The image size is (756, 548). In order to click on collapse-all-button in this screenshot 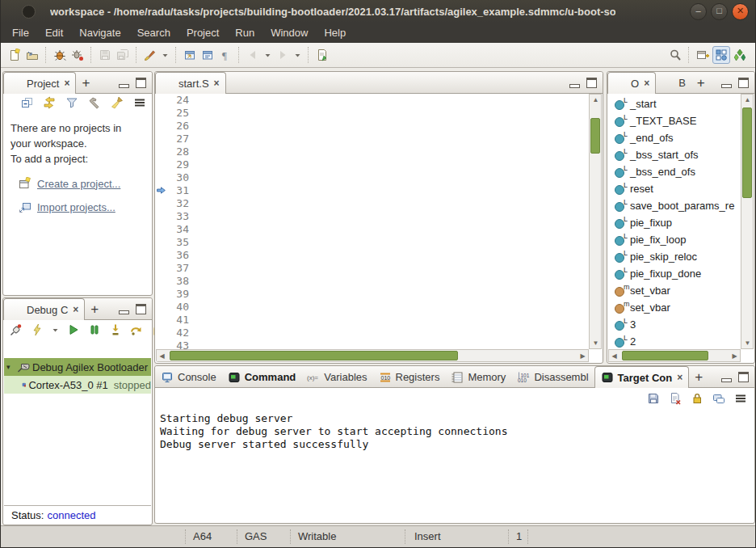, I will do `click(27, 103)`.